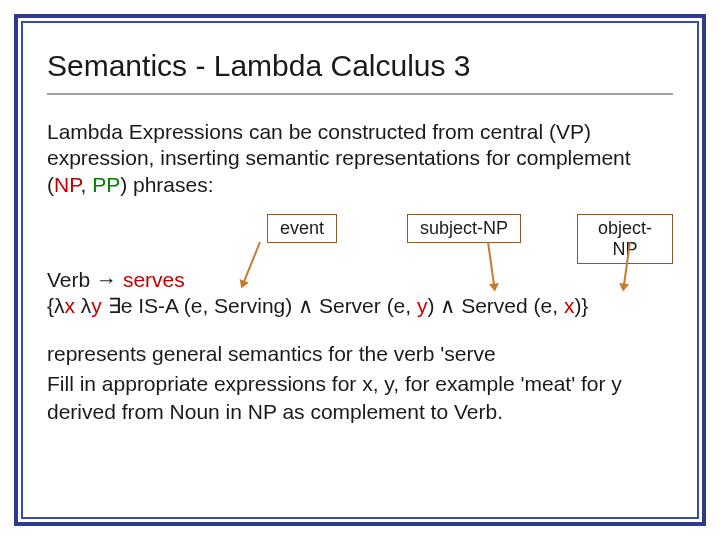  I want to click on f-lambda1: λ, so click(60, 306).